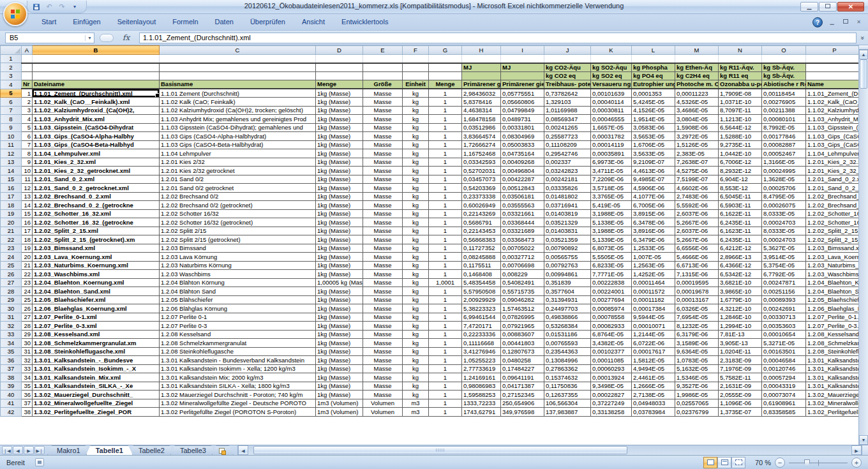 The image size is (868, 469). Describe the element at coordinates (481, 145) in the screenshot. I see `cell-H11: 1,72666274` at that location.